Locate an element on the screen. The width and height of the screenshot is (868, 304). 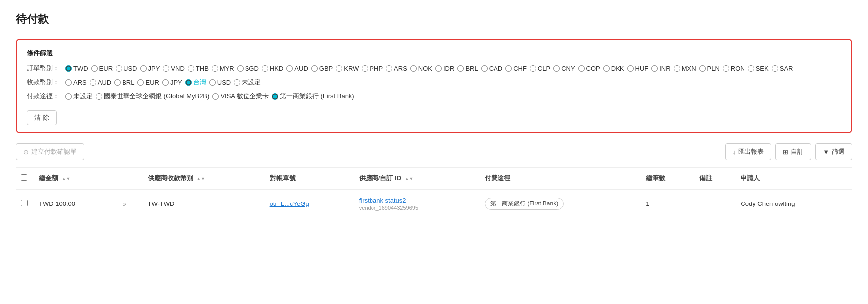
filter-button: ▼ 篩選 is located at coordinates (834, 152).